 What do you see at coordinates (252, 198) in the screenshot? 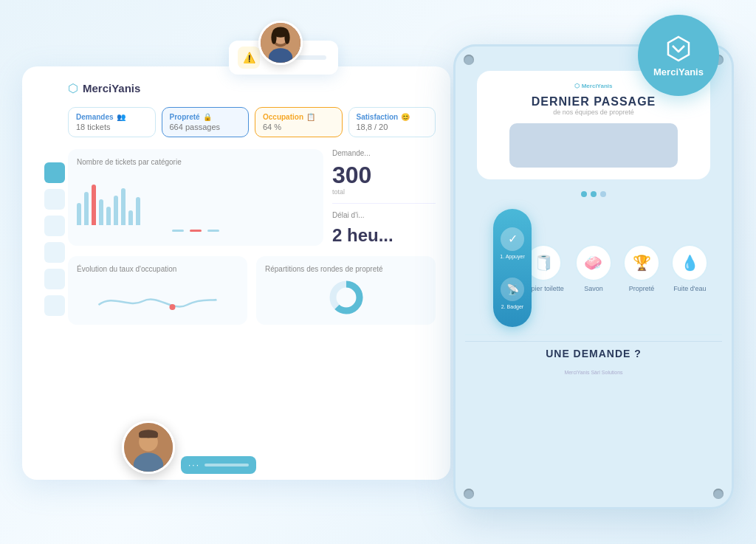
I see `charts-row-main: Nombre de tickets par catégorie` at bounding box center [252, 198].